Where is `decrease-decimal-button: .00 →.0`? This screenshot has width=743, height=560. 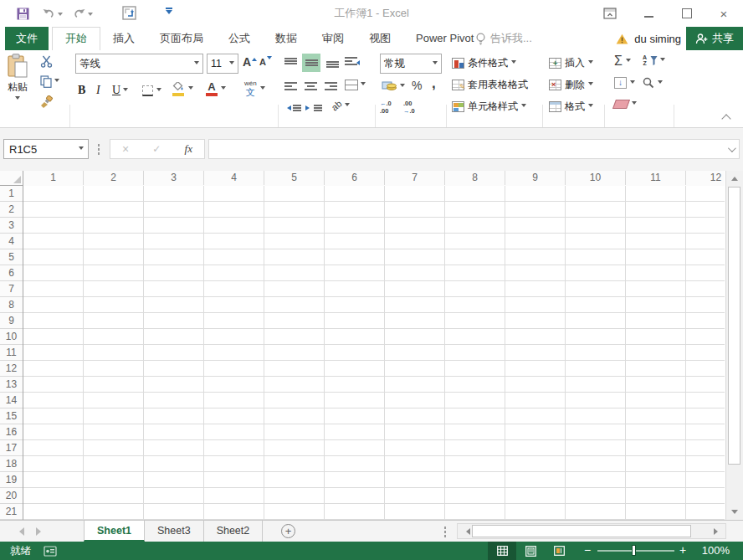 decrease-decimal-button: .00 →.0 is located at coordinates (409, 107).